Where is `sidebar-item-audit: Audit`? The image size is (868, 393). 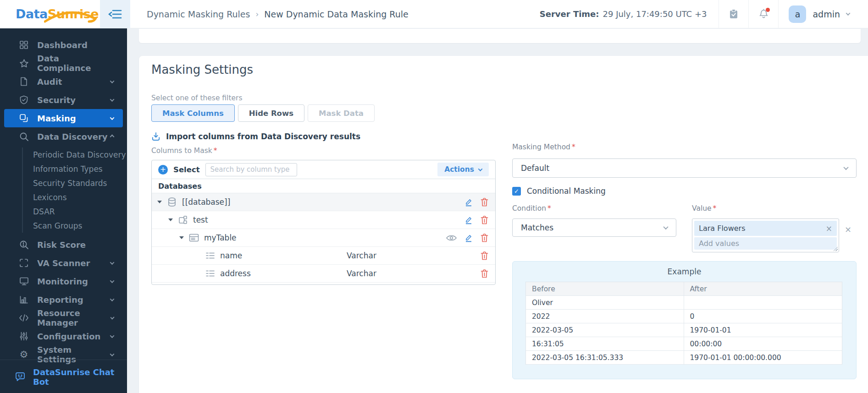 sidebar-item-audit: Audit is located at coordinates (63, 82).